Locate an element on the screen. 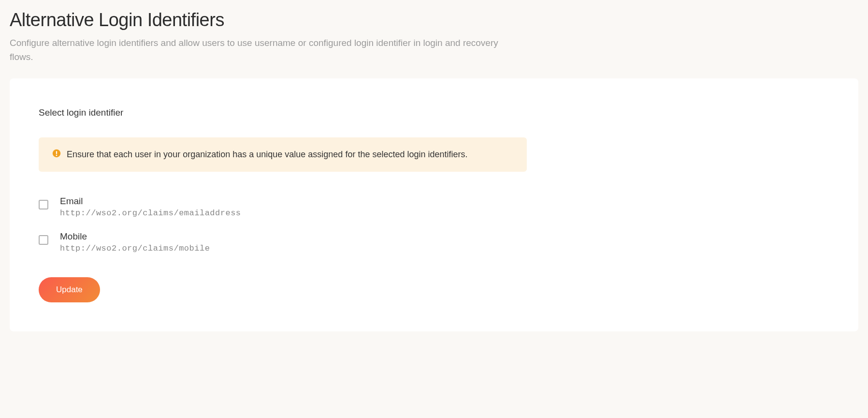 The width and height of the screenshot is (868, 418). identifier-checkbox-email is located at coordinates (43, 205).